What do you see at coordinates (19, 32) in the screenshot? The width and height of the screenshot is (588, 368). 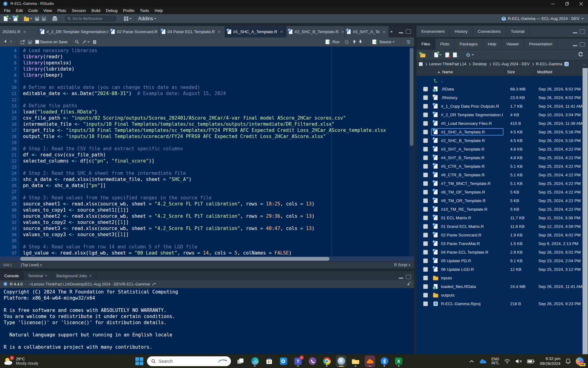 I see `editor-tab: 202401.R✕` at bounding box center [19, 32].